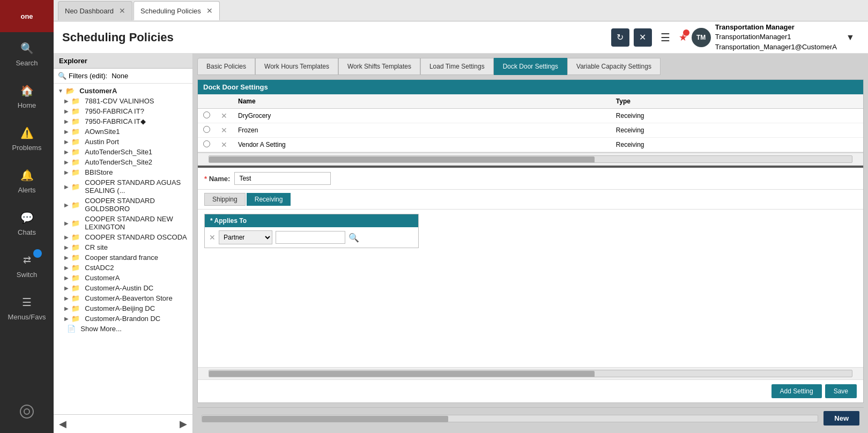 The image size is (868, 433). Describe the element at coordinates (27, 54) in the screenshot. I see `sidebar-item-search: 🔍 Search` at that location.